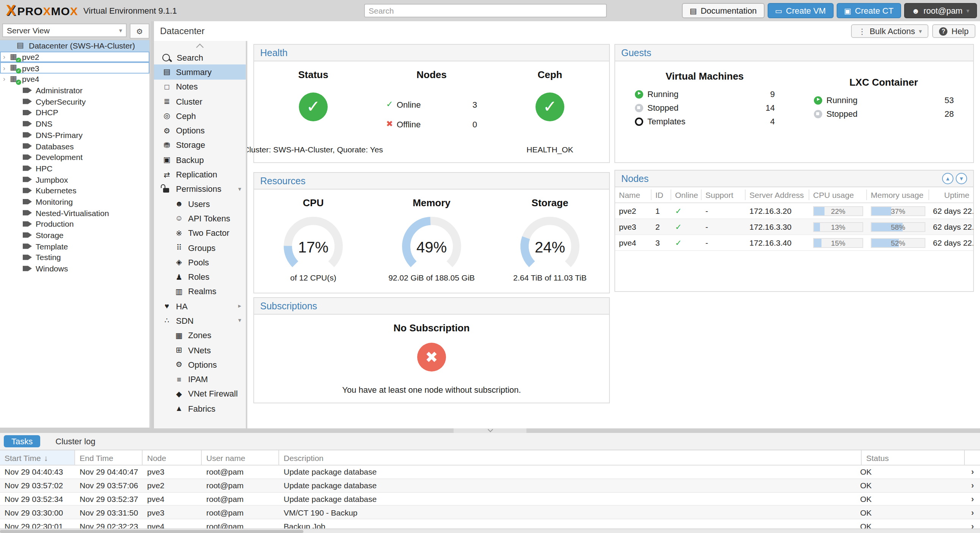 The width and height of the screenshot is (980, 533). What do you see at coordinates (954, 31) in the screenshot?
I see `help-button: ? Help` at bounding box center [954, 31].